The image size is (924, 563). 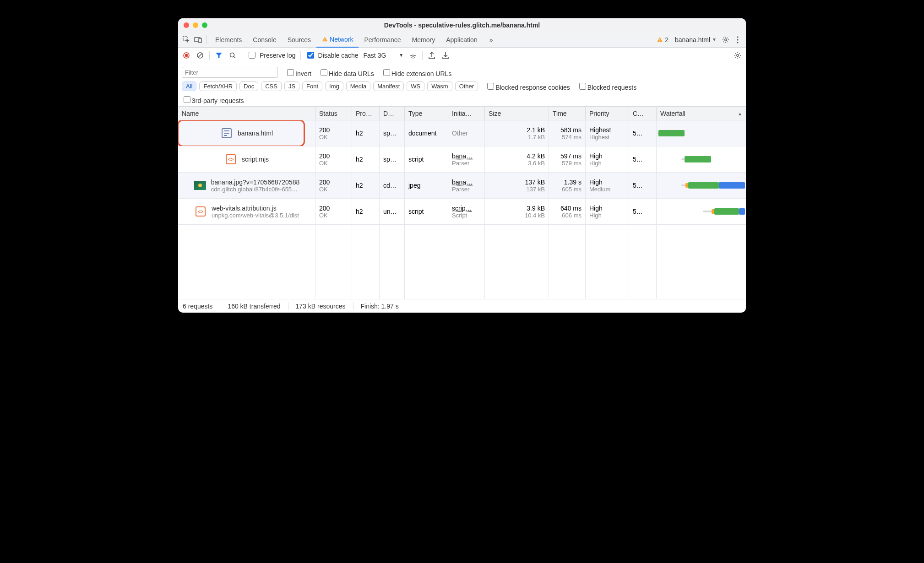 I want to click on status-transferred: 160 kB transferred, so click(x=254, y=306).